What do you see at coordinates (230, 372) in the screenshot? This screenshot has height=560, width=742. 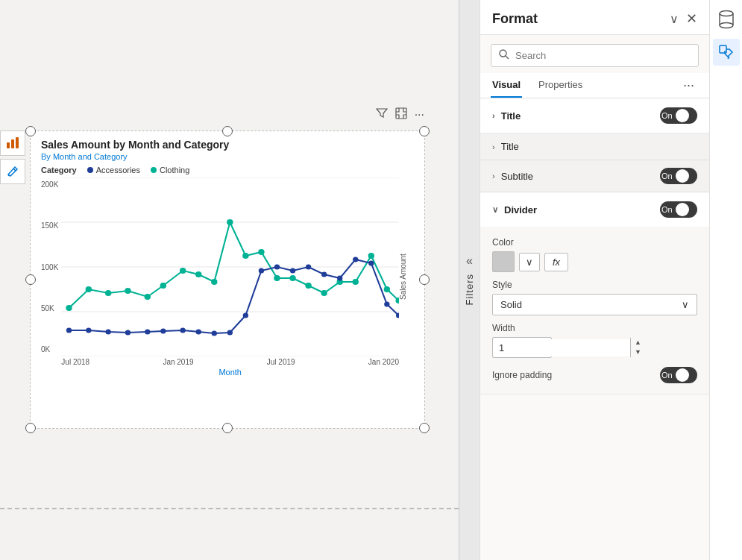 I see `x-axis-label: Month` at bounding box center [230, 372].